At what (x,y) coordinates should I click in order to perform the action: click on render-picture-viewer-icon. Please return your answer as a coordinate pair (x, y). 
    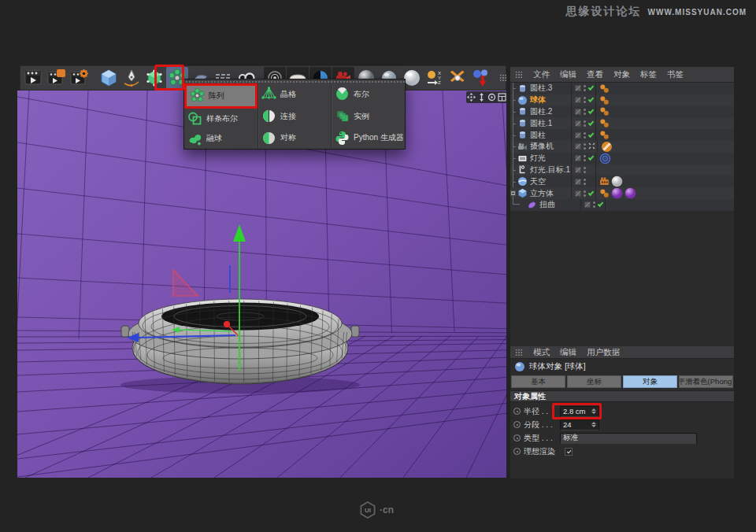
    Looking at the image, I should click on (57, 78).